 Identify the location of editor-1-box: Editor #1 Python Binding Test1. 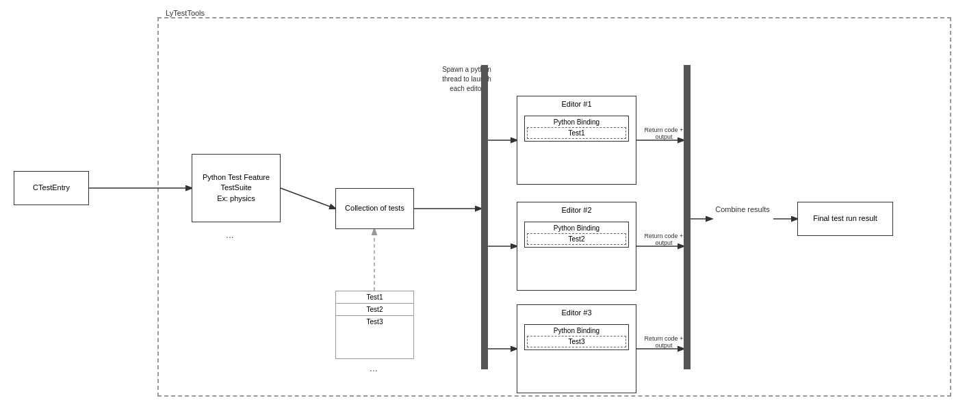
(576, 140).